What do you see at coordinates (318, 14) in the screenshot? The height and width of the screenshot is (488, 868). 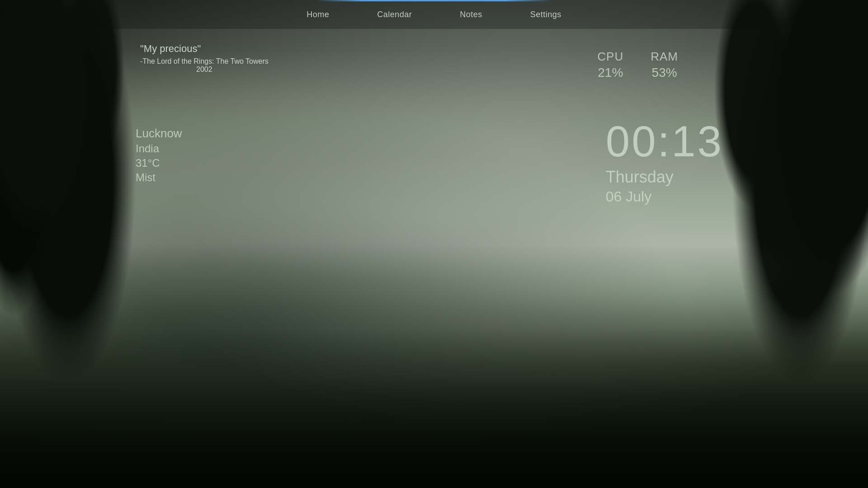 I see `nav-home: Home` at bounding box center [318, 14].